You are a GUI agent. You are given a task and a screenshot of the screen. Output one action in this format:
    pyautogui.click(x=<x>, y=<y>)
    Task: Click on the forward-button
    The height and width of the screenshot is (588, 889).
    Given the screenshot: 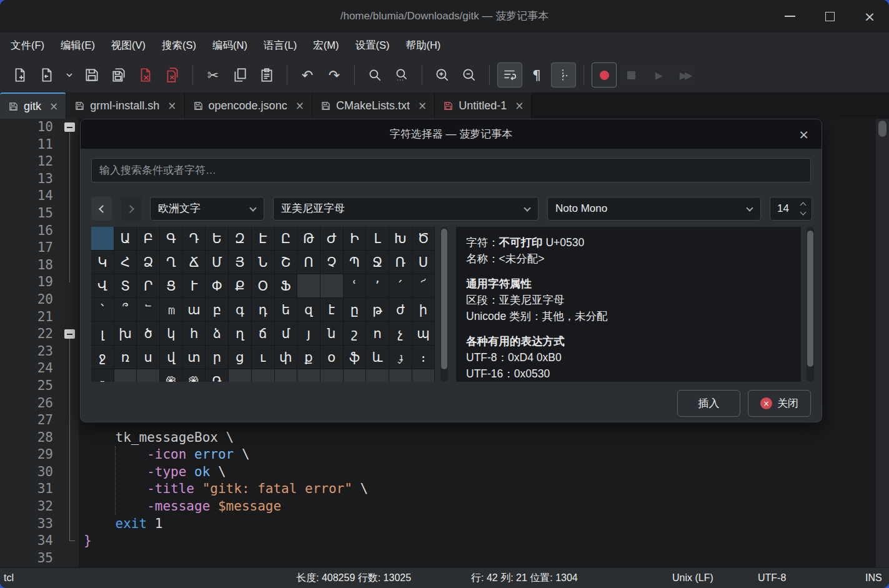 What is the action you would take?
    pyautogui.click(x=131, y=209)
    